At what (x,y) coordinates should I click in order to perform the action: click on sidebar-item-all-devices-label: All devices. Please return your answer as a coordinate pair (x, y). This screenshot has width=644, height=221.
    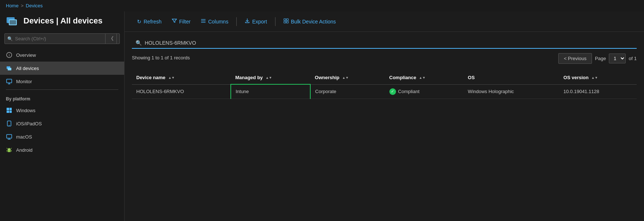
    Looking at the image, I should click on (27, 68).